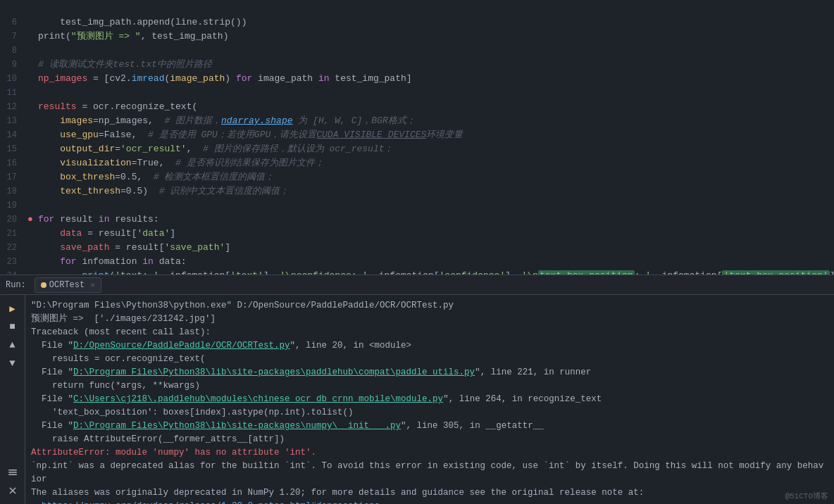  What do you see at coordinates (430, 453) in the screenshot?
I see `output-line-error: AttributeError: module 'numpy' has no at…` at bounding box center [430, 453].